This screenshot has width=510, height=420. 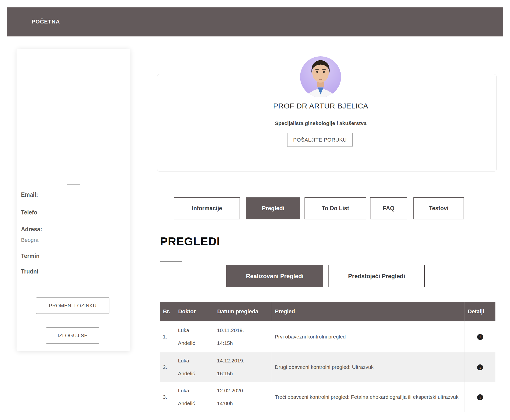 What do you see at coordinates (167, 367) in the screenshot?
I see `cell-br: 2.` at bounding box center [167, 367].